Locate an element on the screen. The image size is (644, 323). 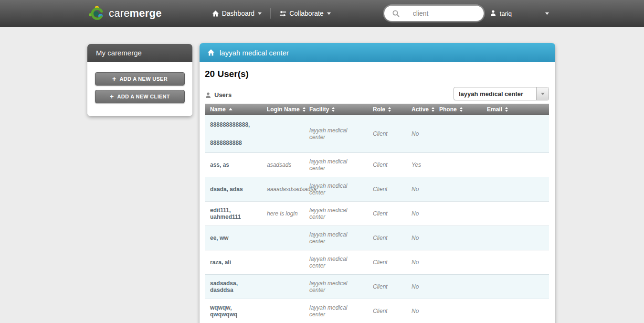
column-label: Active is located at coordinates (420, 109).